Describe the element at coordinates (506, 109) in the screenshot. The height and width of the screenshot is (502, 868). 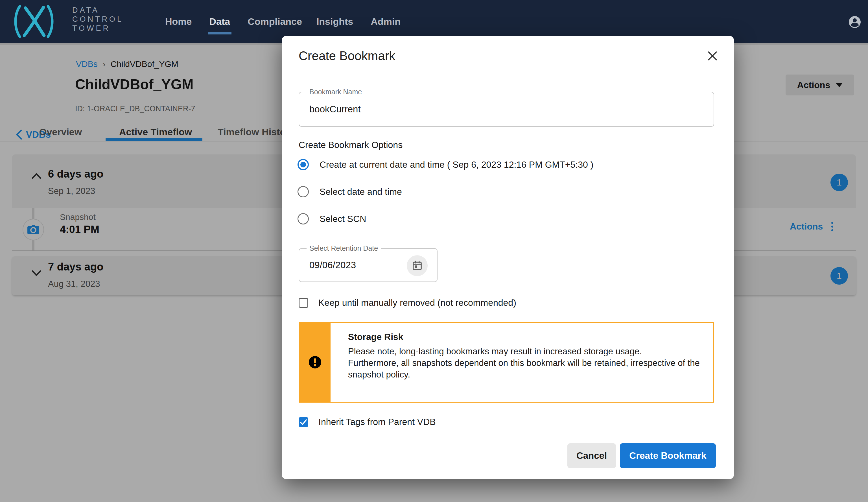
I see `bookmark-name-field: Bookmark Name` at that location.